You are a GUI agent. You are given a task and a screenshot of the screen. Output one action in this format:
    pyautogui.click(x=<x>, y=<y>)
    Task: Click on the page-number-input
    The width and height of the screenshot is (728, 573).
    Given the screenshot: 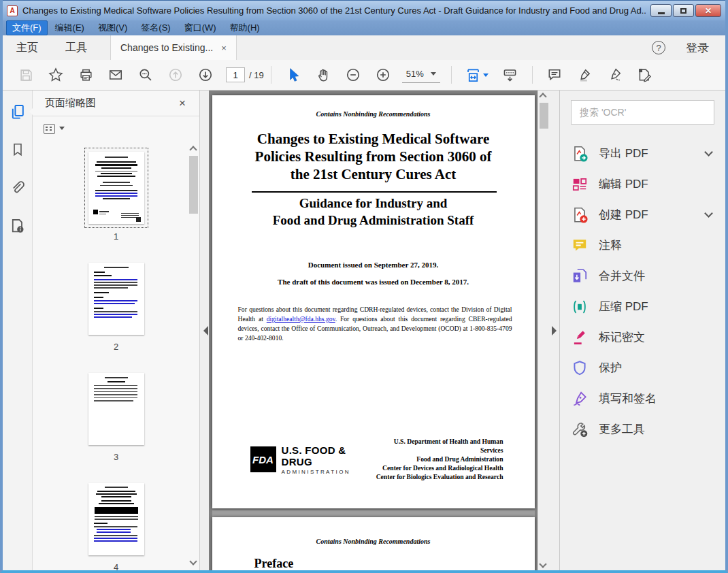 What is the action you would take?
    pyautogui.click(x=235, y=75)
    